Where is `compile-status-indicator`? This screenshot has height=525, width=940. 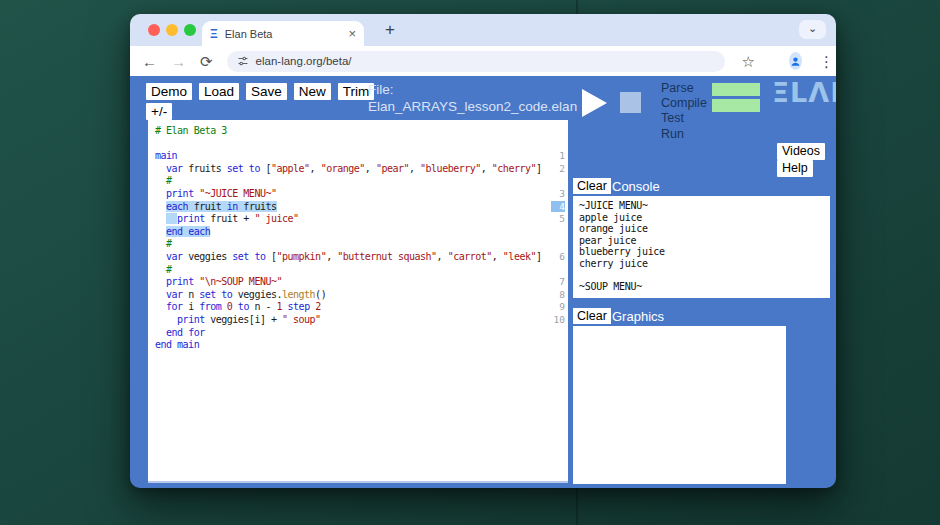
compile-status-indicator is located at coordinates (736, 106).